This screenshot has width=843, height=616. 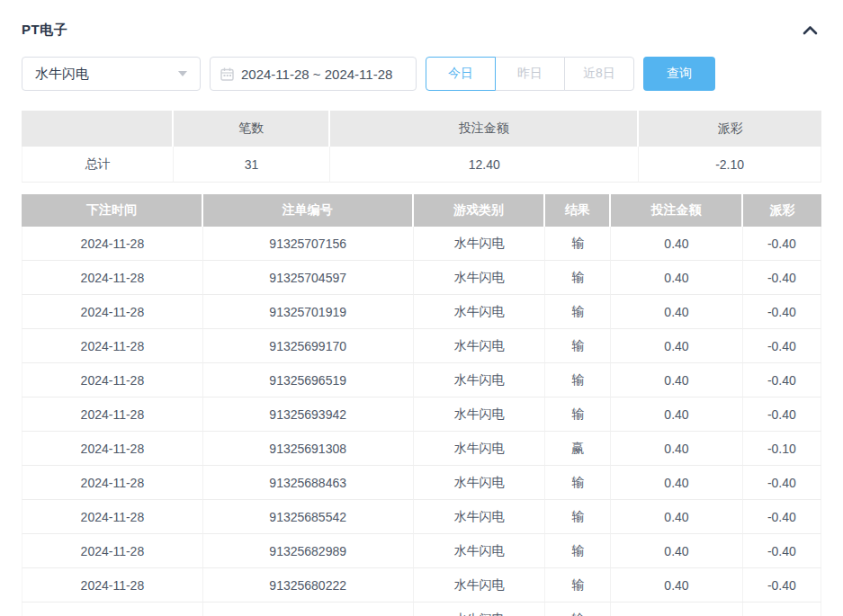 I want to click on filter-bar: 水牛闪电 2024-11-28 ~ 2024-11-28 今日昨日近8日 查询, so click(x=421, y=74).